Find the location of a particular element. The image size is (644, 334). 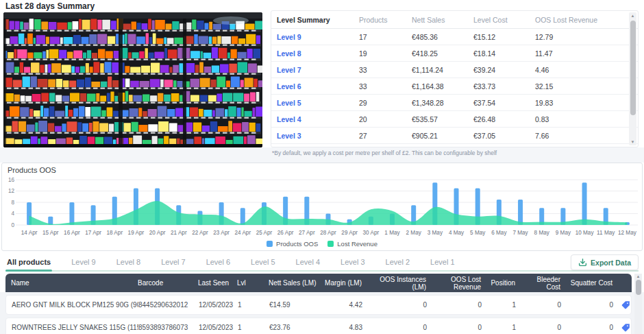

x-axis-label: 30 Apr is located at coordinates (371, 233).